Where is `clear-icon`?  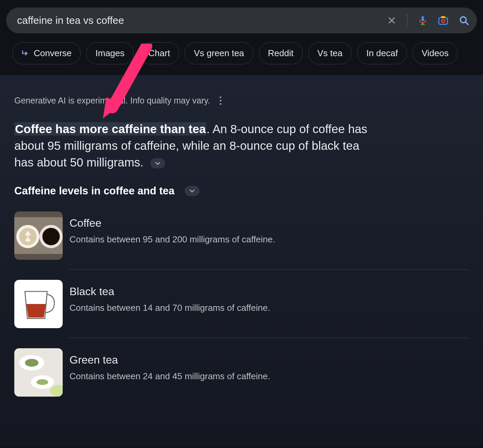
clear-icon is located at coordinates (392, 20).